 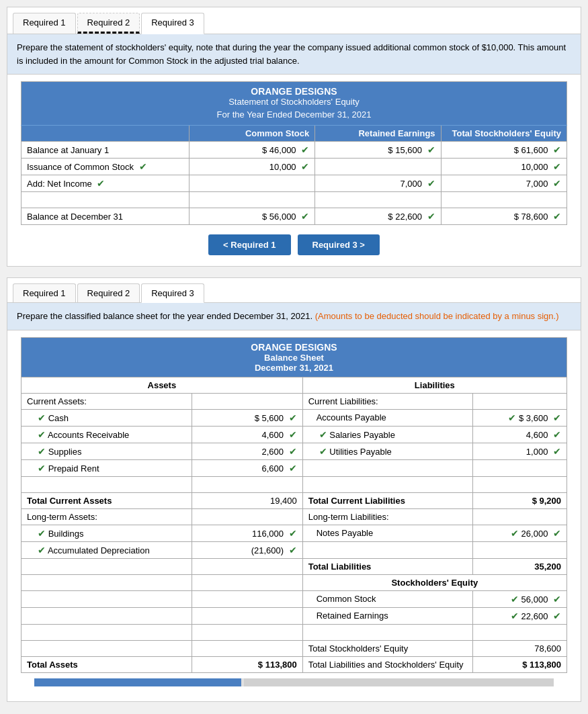 What do you see at coordinates (520, 434) in the screenshot?
I see `sp-val: 4,600 ✔` at bounding box center [520, 434].